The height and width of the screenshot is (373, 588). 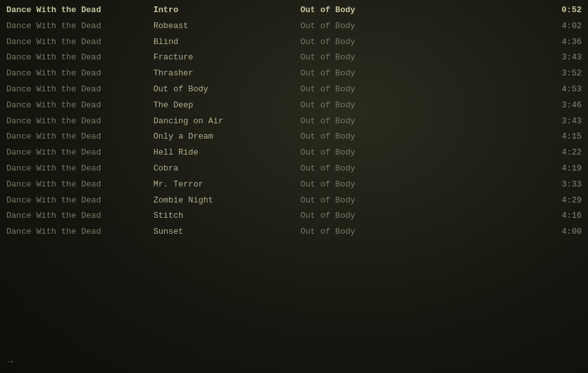 I want to click on track-duration: 3:33, so click(x=514, y=185).